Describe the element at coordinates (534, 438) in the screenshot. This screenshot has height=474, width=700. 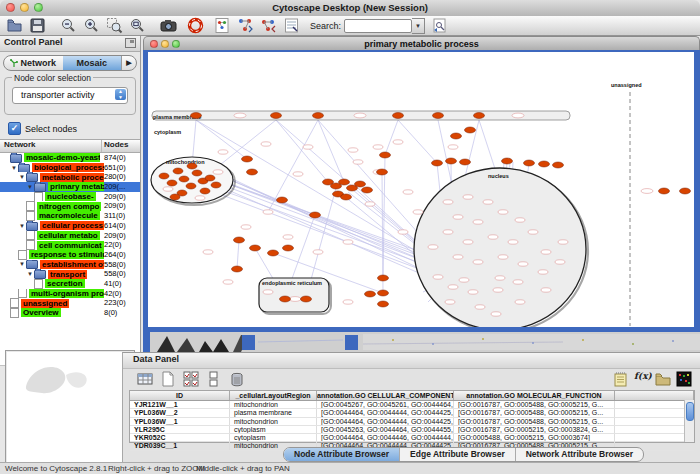
I see `cell-mf: [GO:0005488, GO:0005215, GO:0003674]` at that location.